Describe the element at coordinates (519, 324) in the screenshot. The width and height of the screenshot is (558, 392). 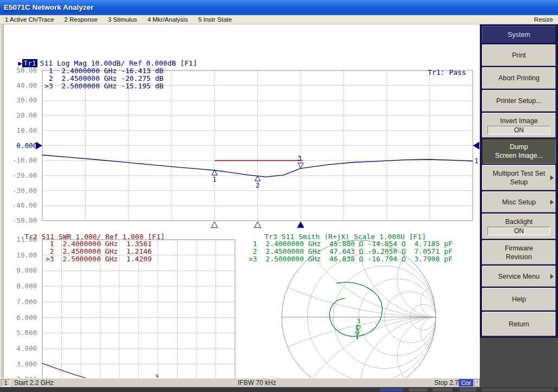
I see `sidebar-button-label: Return` at that location.